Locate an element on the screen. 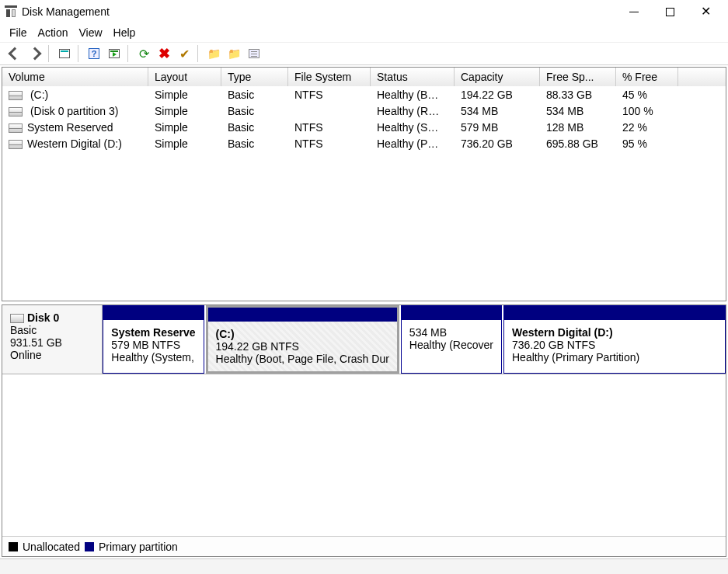 Image resolution: width=728 pixels, height=574 pixels. partitions: System Reserve579 MB NTFSHealthy (System… is located at coordinates (414, 339).